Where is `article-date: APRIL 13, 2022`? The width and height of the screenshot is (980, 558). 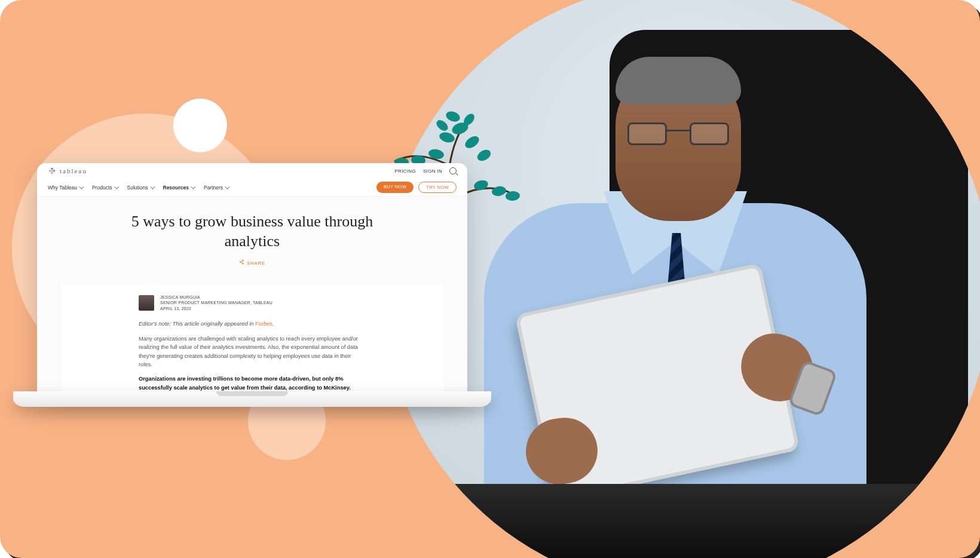
article-date: APRIL 13, 2022 is located at coordinates (216, 308).